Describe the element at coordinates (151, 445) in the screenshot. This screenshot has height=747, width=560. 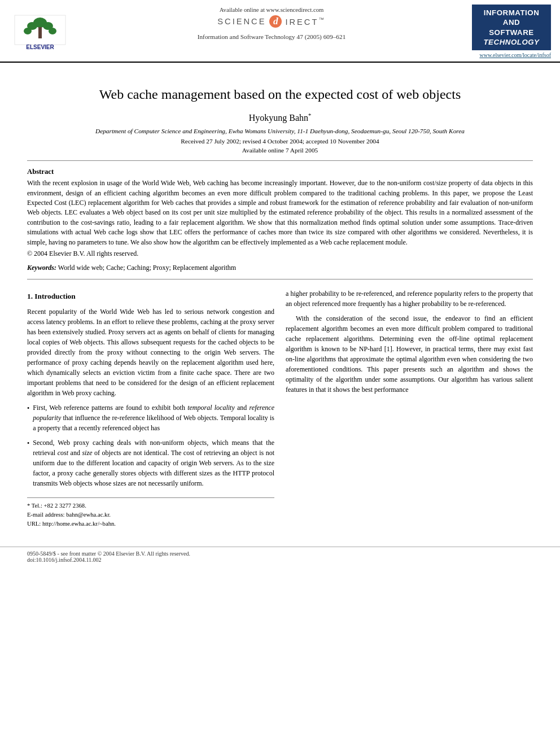
I see `bullet-list: • First, Web reference patterns are foun…` at that location.